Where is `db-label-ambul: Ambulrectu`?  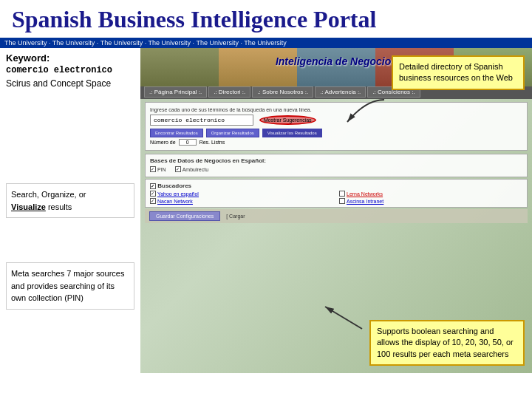
db-label-ambul: Ambulrectu is located at coordinates (195, 170).